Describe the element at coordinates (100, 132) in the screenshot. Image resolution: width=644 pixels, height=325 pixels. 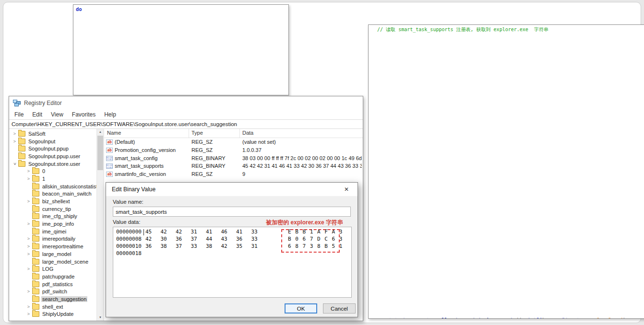
I see `scroll-up-icon: ▲` at that location.